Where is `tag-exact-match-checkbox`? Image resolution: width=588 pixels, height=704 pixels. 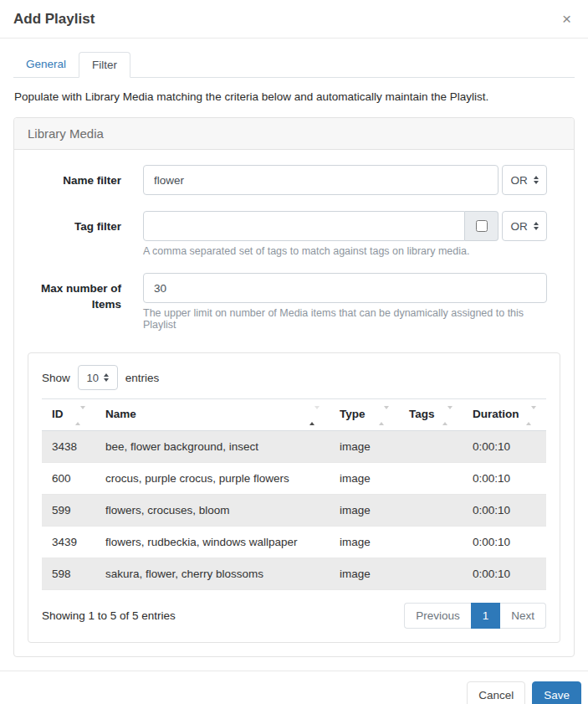
tag-exact-match-checkbox is located at coordinates (482, 226).